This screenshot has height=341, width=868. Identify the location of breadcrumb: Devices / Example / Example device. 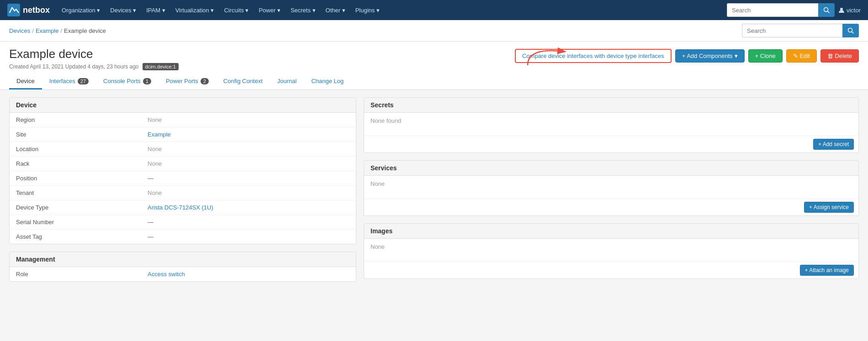
(58, 31).